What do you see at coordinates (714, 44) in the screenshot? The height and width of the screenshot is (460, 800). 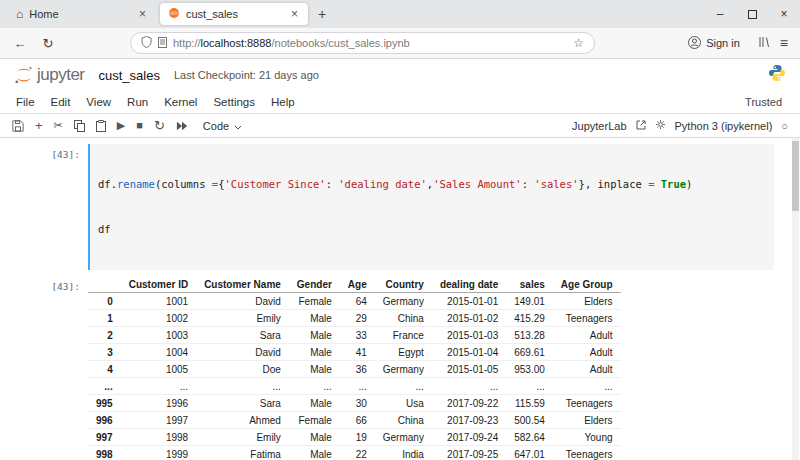 I see `sign-in-button: Sign in` at bounding box center [714, 44].